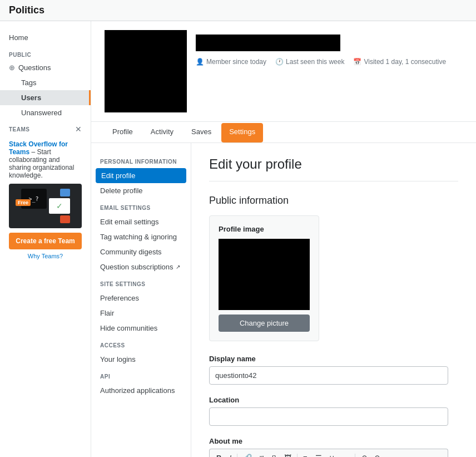 The image size is (476, 457). What do you see at coordinates (65, 219) in the screenshot?
I see `message-icon` at bounding box center [65, 219].